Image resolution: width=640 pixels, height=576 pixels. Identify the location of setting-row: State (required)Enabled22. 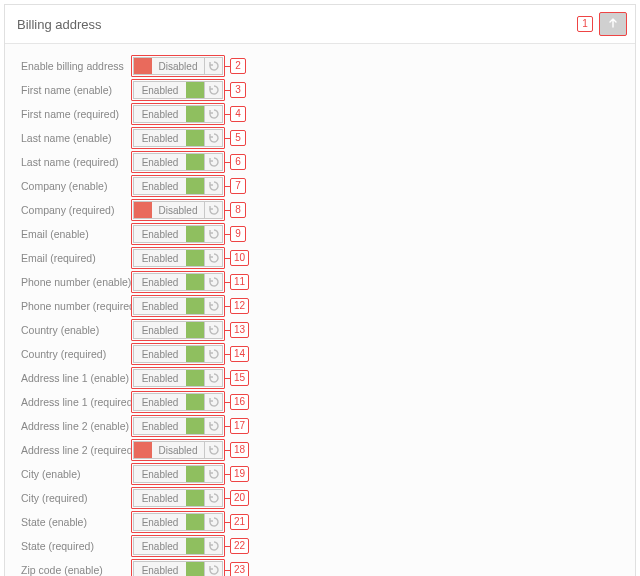
(322, 546).